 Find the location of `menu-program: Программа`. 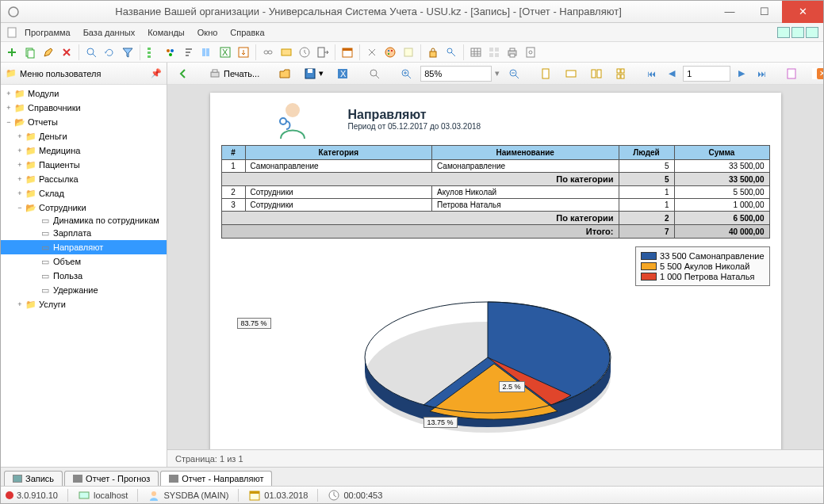

menu-program: Программа is located at coordinates (48, 32).